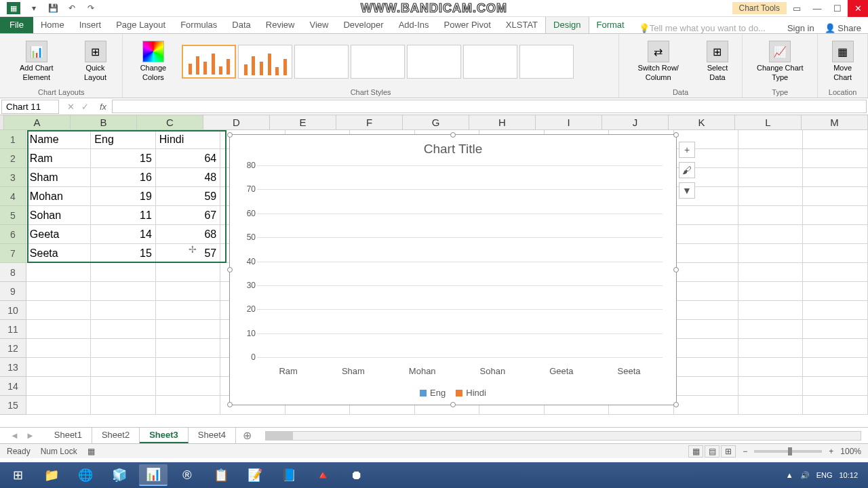 Image resolution: width=868 pixels, height=488 pixels. I want to click on tell-me-search: 💡 Tell me what you want to do..., so click(709, 28).